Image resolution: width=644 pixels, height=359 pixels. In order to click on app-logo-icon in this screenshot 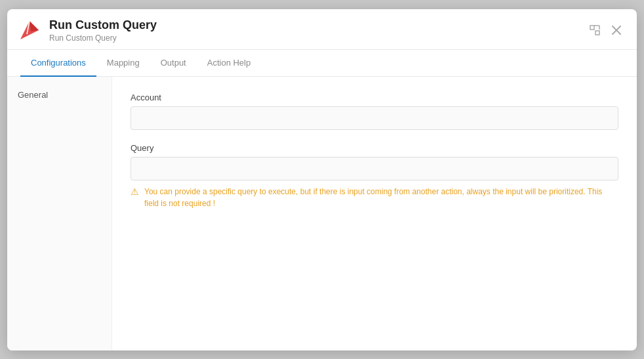, I will do `click(30, 30)`.